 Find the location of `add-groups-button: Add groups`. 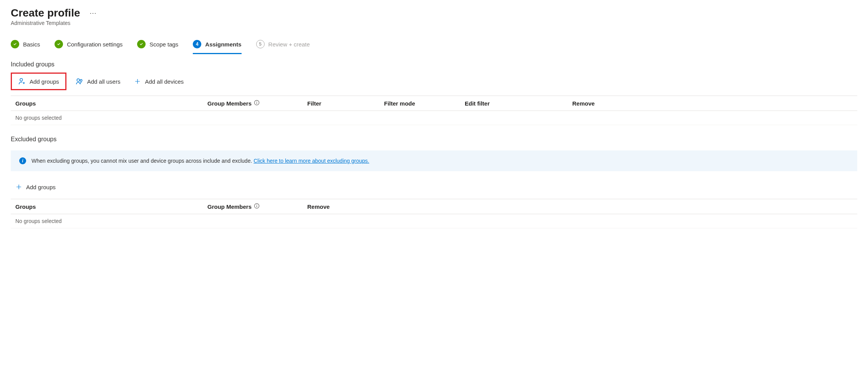

add-groups-button: Add groups is located at coordinates (38, 81).